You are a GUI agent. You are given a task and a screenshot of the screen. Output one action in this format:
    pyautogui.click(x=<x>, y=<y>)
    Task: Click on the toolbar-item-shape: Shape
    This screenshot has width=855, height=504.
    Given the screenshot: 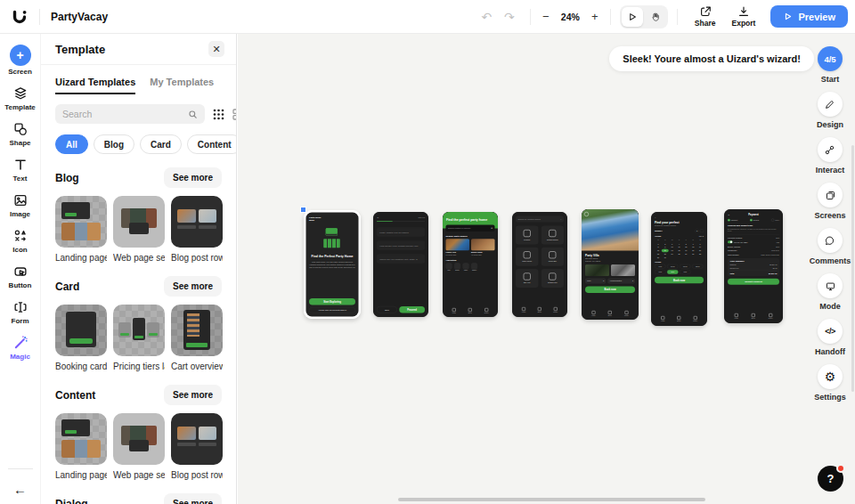 What is the action you would take?
    pyautogui.click(x=20, y=134)
    